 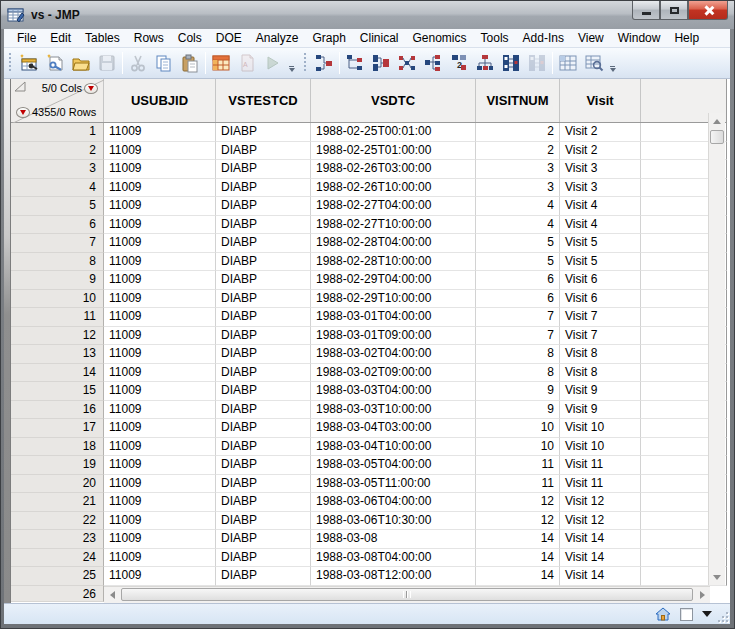 What do you see at coordinates (58, 170) in the screenshot?
I see `row-number-cell: 3` at bounding box center [58, 170].